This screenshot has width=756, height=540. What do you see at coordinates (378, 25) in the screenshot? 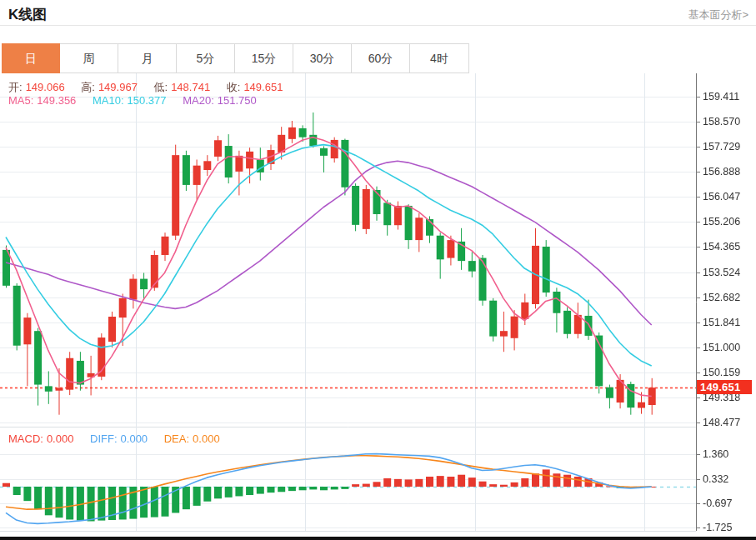
I see `header-divider` at bounding box center [378, 25].